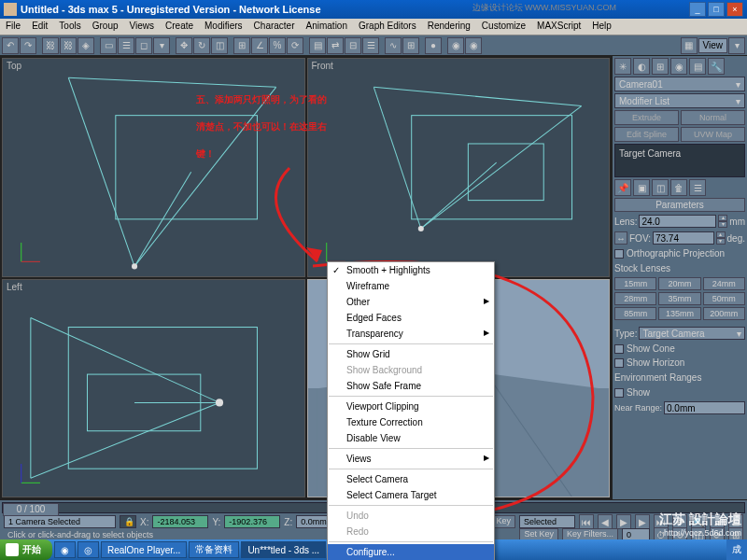 This screenshot has height=560, width=747. What do you see at coordinates (411, 439) in the screenshot?
I see `context-menu-item: Disable View` at bounding box center [411, 439].